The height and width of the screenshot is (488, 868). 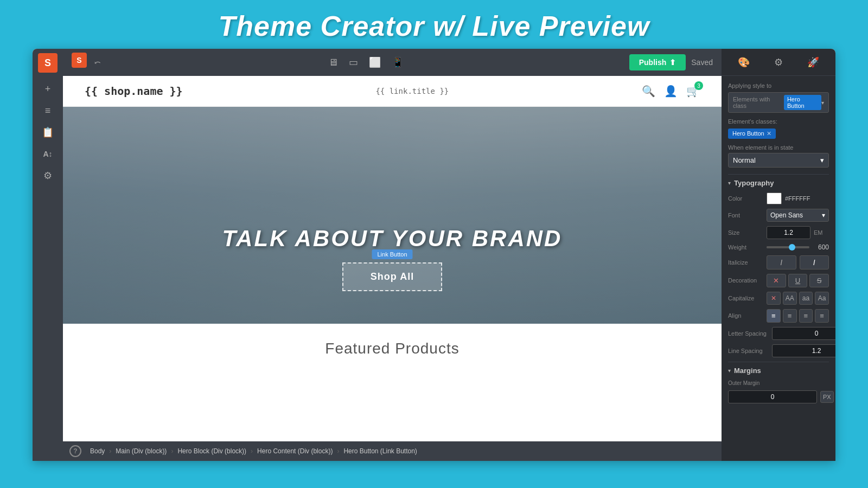 What do you see at coordinates (48, 111) in the screenshot?
I see `sidebar-menu-icon: ≡` at bounding box center [48, 111].